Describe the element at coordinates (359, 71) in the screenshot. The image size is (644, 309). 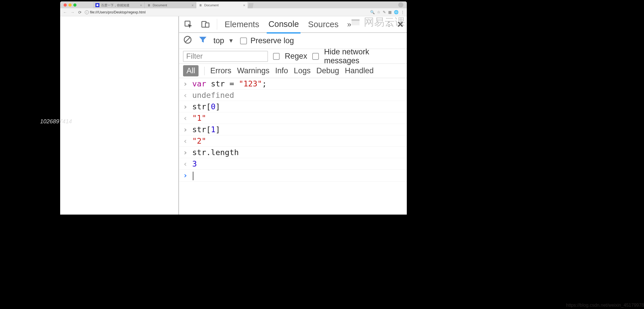
I see `level-handled: Handled` at that location.